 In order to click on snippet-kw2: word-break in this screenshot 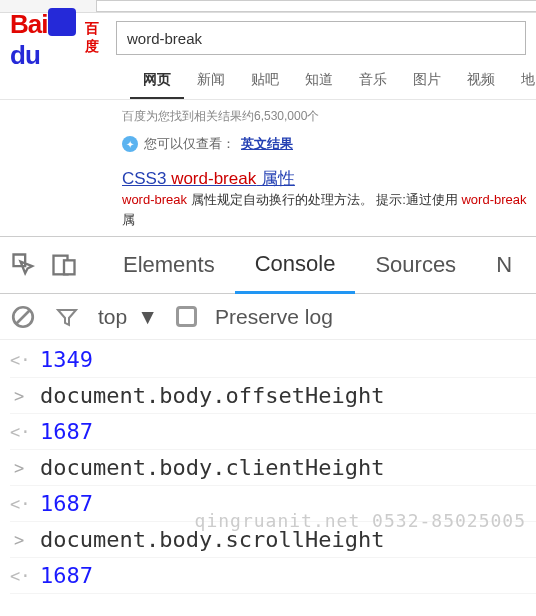, I will do `click(494, 200)`.